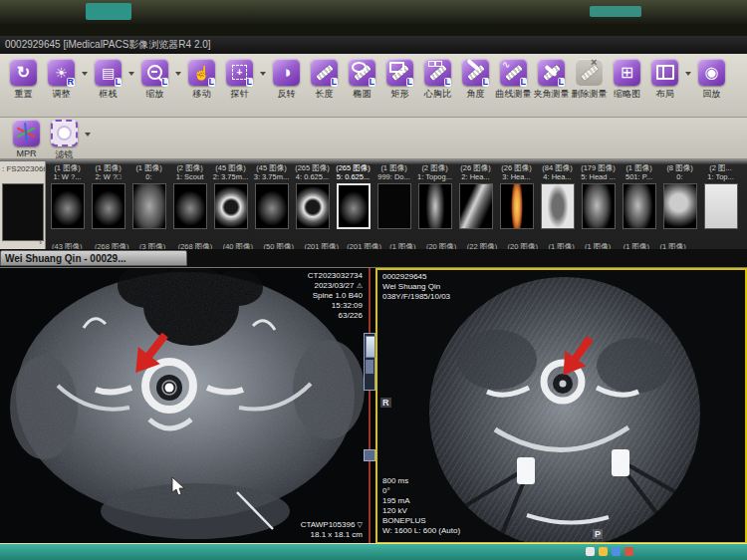  I want to click on cardiothoracic-ratio-button: L 心胸比, so click(438, 80).